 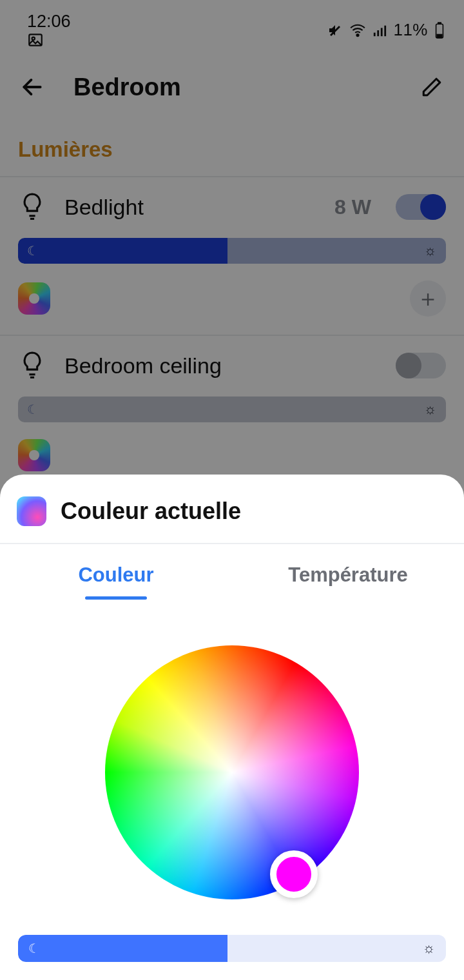 I want to click on color-wheel-disk, so click(x=232, y=772).